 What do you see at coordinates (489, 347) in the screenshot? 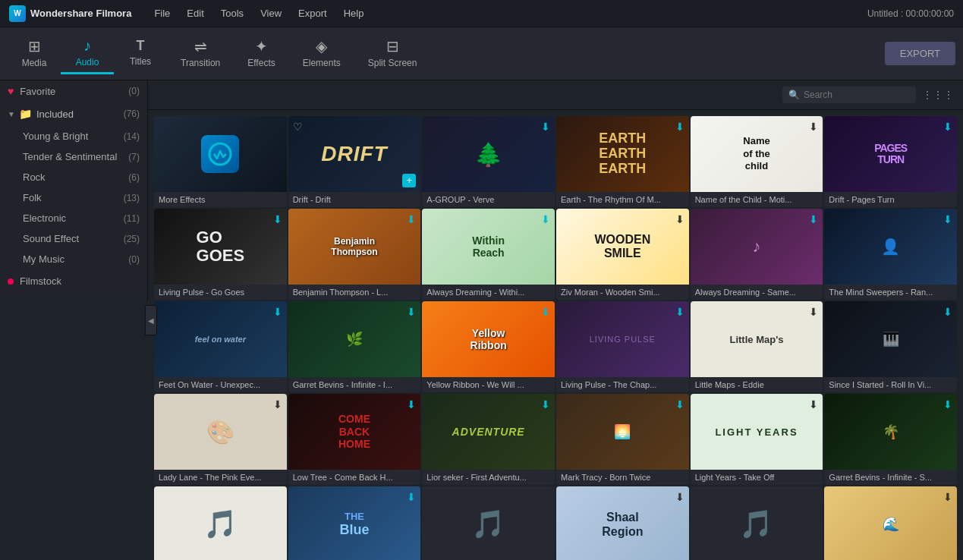
I see `grid-item-yellow: ⬇ YellowRibbon Yellow Ribbon - We Will .…` at bounding box center [489, 347].